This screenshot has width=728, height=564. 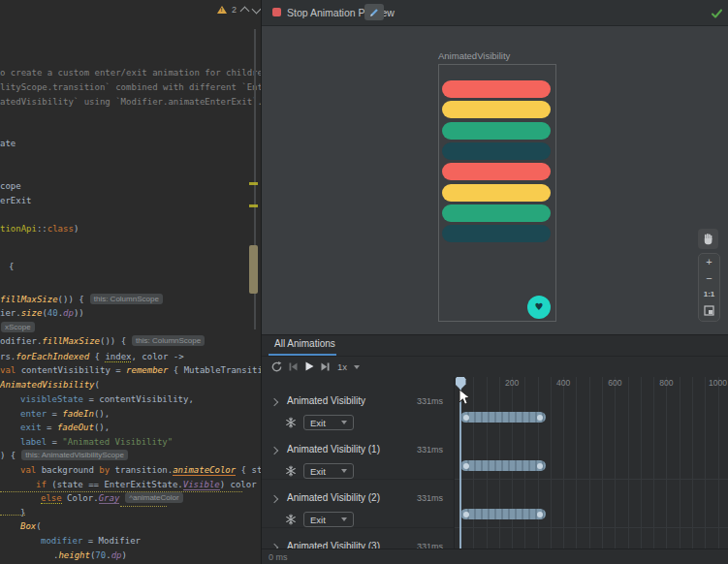 I want to click on code-token: contentVisibility =, so click(x=71, y=370).